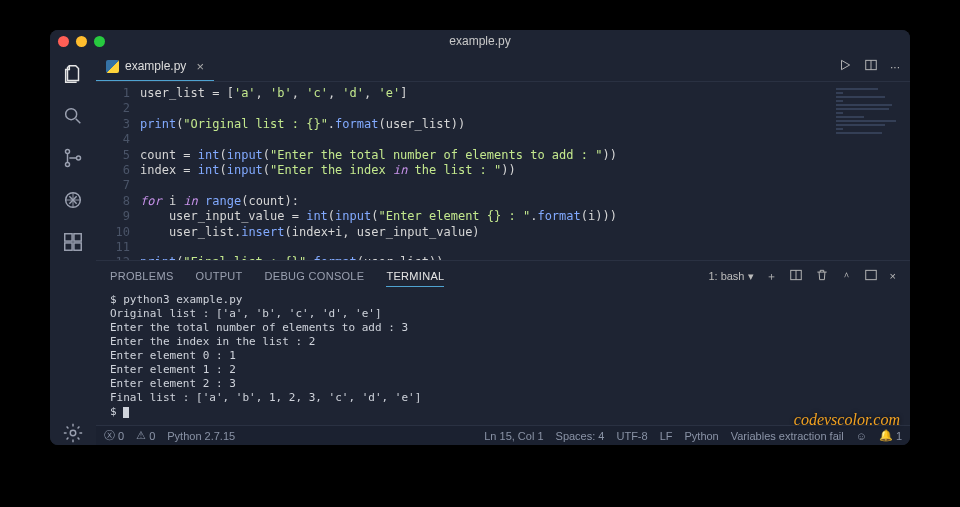 The width and height of the screenshot is (960, 507). What do you see at coordinates (895, 67) in the screenshot?
I see `more-actions-icon: ···` at bounding box center [895, 67].